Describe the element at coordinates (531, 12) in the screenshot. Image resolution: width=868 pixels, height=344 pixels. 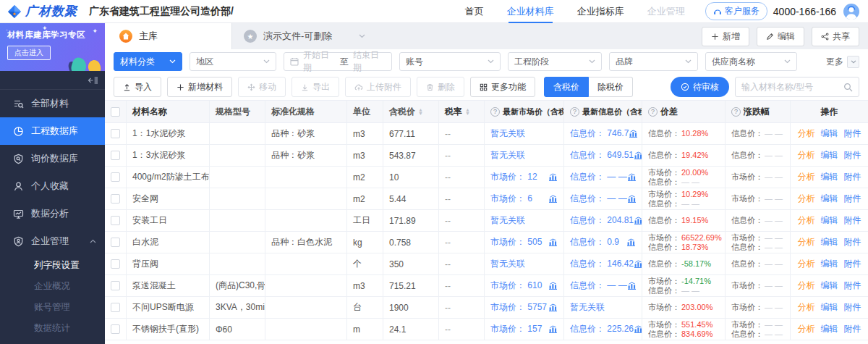
I see `nav-enterprise-material-lib: 企业材料库` at that location.